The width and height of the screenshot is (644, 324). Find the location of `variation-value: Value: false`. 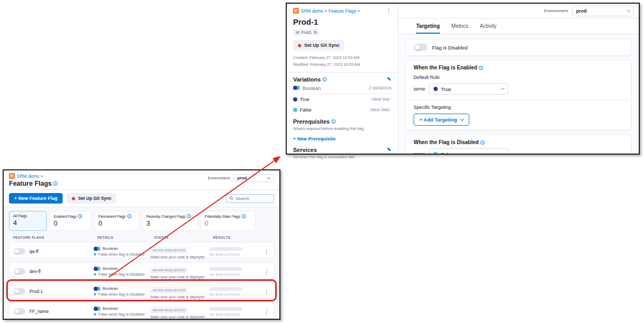

variation-value: Value: false is located at coordinates (380, 109).